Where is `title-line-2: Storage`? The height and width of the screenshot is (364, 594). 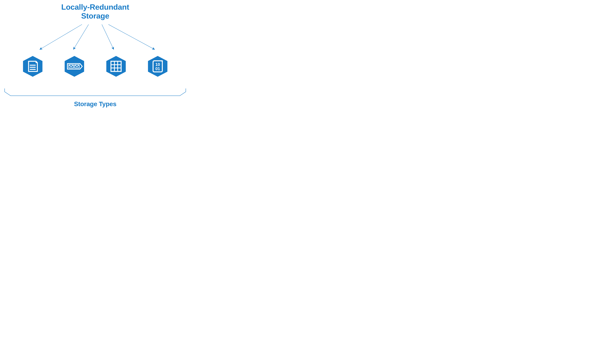 title-line-2: Storage is located at coordinates (95, 16).